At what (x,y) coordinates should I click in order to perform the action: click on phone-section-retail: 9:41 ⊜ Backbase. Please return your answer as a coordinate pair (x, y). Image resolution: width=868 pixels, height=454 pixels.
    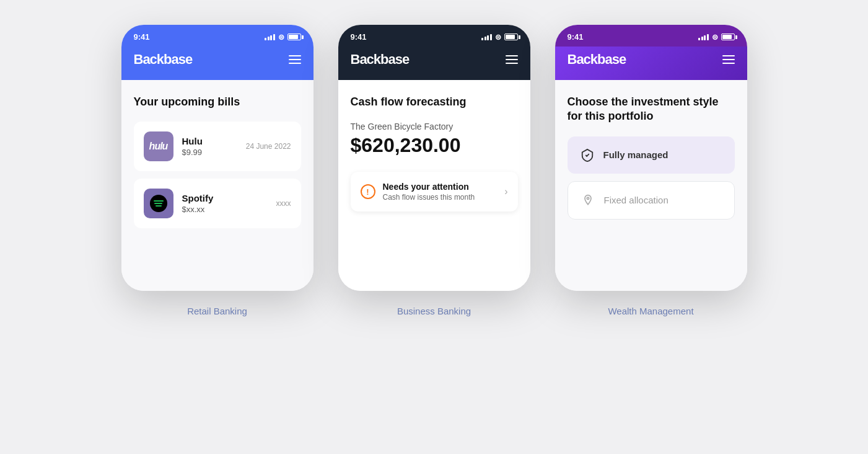
    Looking at the image, I should click on (217, 171).